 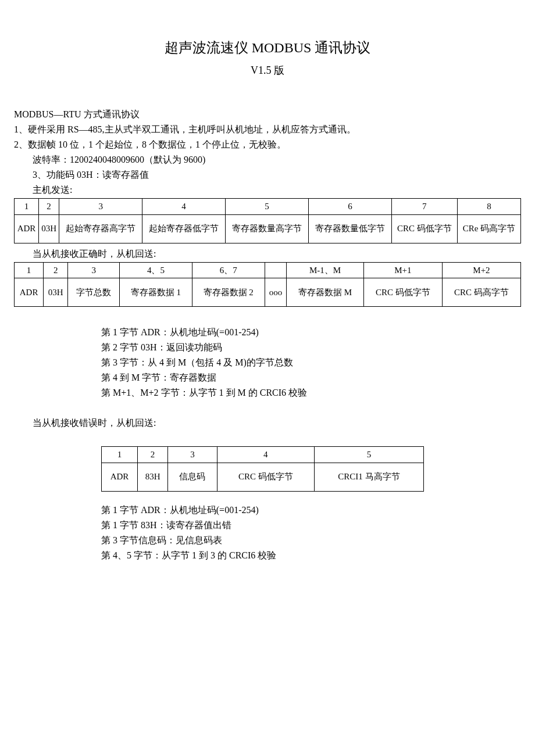 I want to click on slave-reply-ok-label: 当从机接收正确时，从机回送:, so click(x=277, y=254).